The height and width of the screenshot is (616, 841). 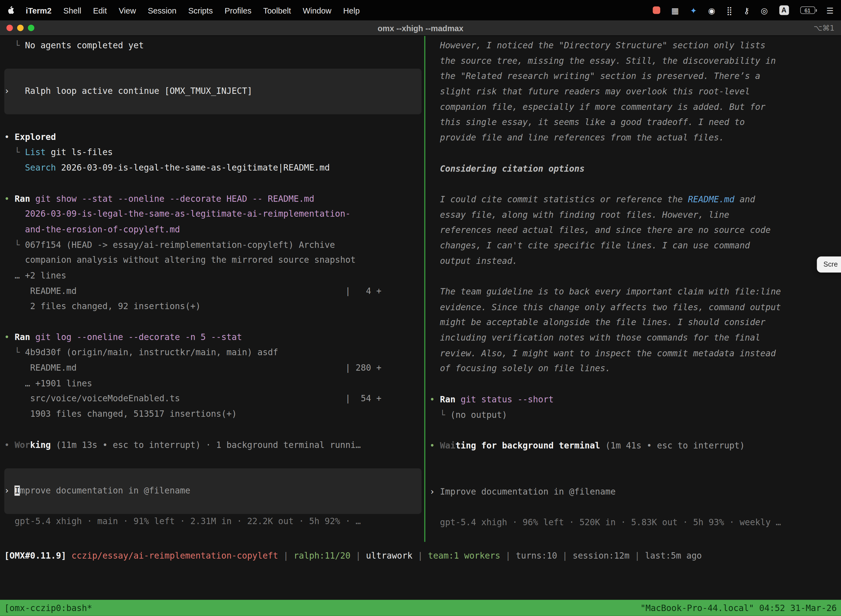 What do you see at coordinates (420, 28) in the screenshot?
I see `window-titlebar: omx --xhigh --madmax ⌥⌘1` at bounding box center [420, 28].